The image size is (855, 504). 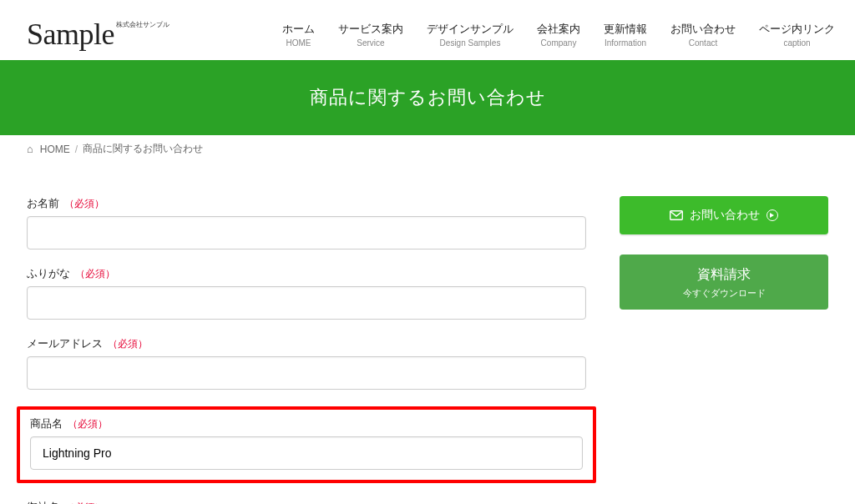 I want to click on logo-subtitle: 株式会社サンプル, so click(x=143, y=25).